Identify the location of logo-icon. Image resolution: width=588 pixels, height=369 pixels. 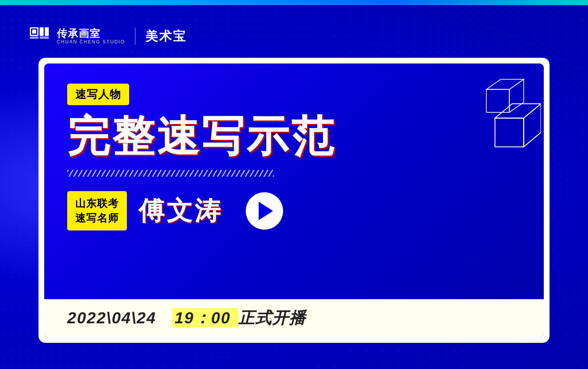
(40, 36).